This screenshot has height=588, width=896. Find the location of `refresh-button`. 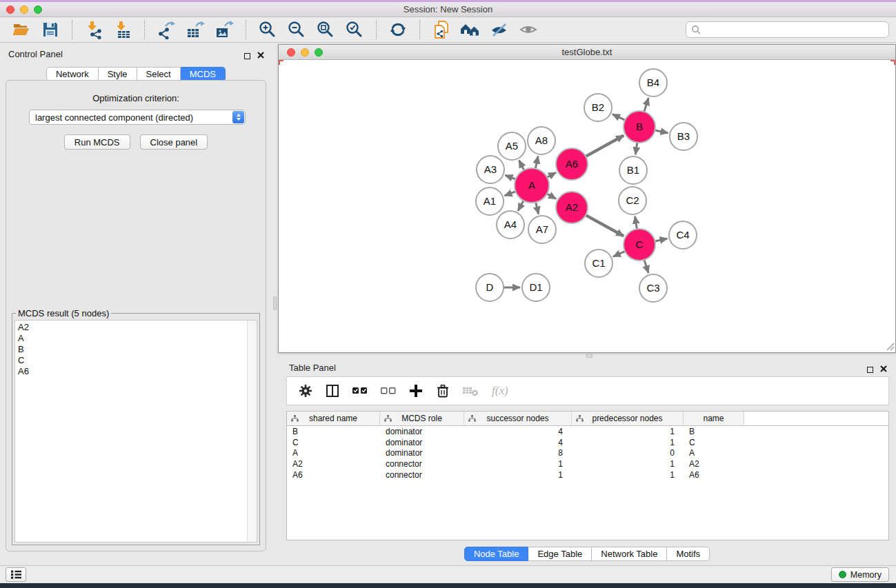

refresh-button is located at coordinates (398, 30).